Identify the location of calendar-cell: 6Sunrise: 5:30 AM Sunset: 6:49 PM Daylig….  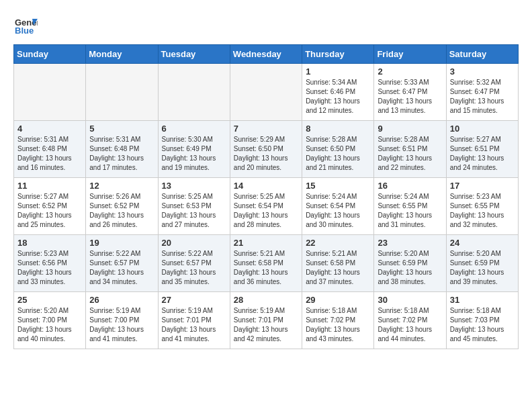
(193, 149).